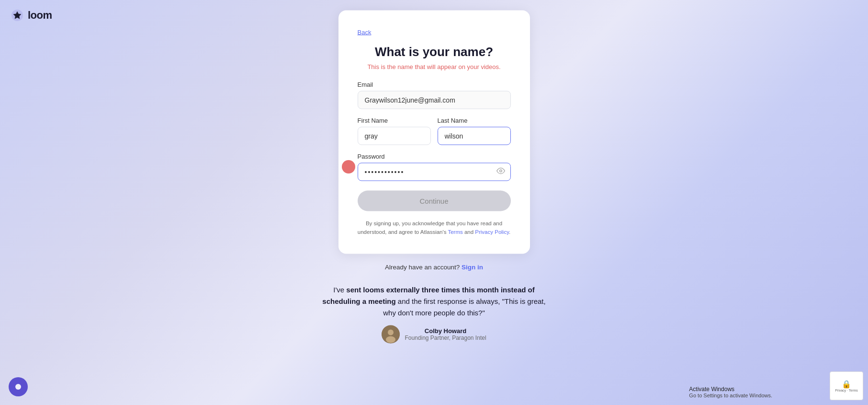  Describe the element at coordinates (445, 338) in the screenshot. I see `author-title: Founding Partner, Paragon Intel` at that location.